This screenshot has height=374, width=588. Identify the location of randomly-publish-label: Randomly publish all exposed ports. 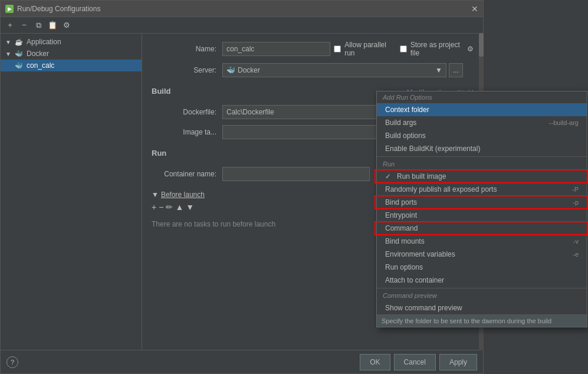
(441, 189).